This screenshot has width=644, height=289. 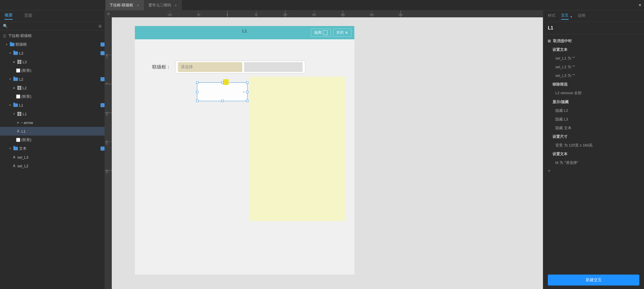 What do you see at coordinates (103, 53) in the screenshot?
I see `badge-L3` at bounding box center [103, 53].